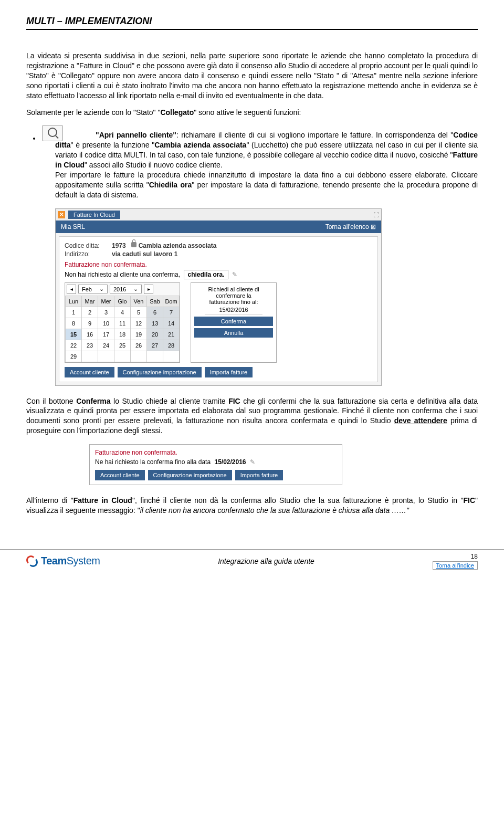 The image size is (504, 819). Describe the element at coordinates (267, 165) in the screenshot. I see `bullet-text: xxxxxxxxxxx"Apri pannello cliente": rich…` at that location.